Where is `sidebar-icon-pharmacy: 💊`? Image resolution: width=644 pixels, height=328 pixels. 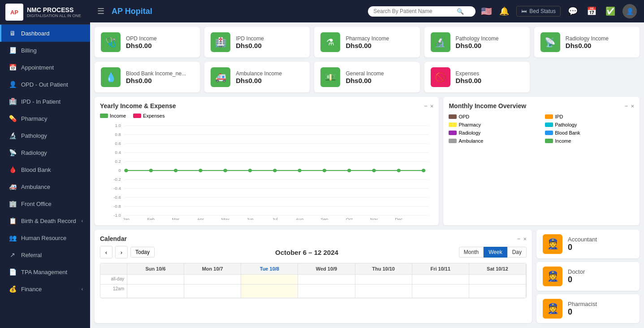
sidebar-icon-pharmacy: 💊 is located at coordinates (13, 118).